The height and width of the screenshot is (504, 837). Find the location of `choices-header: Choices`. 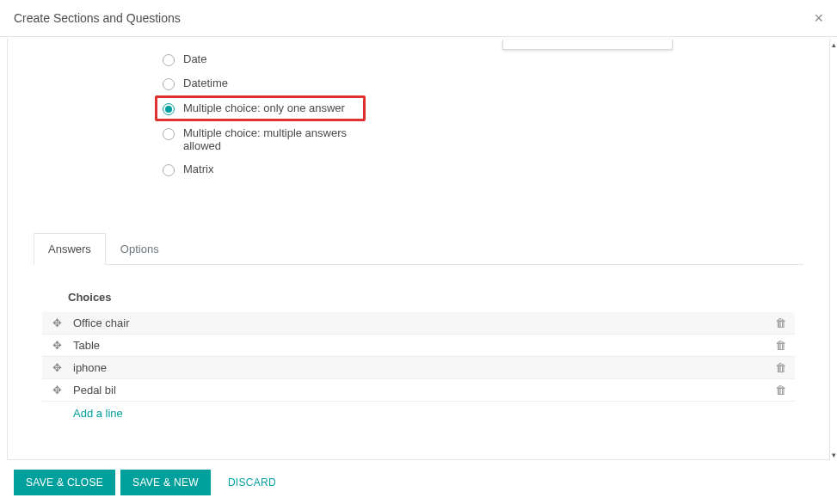

choices-header: Choices is located at coordinates (418, 301).